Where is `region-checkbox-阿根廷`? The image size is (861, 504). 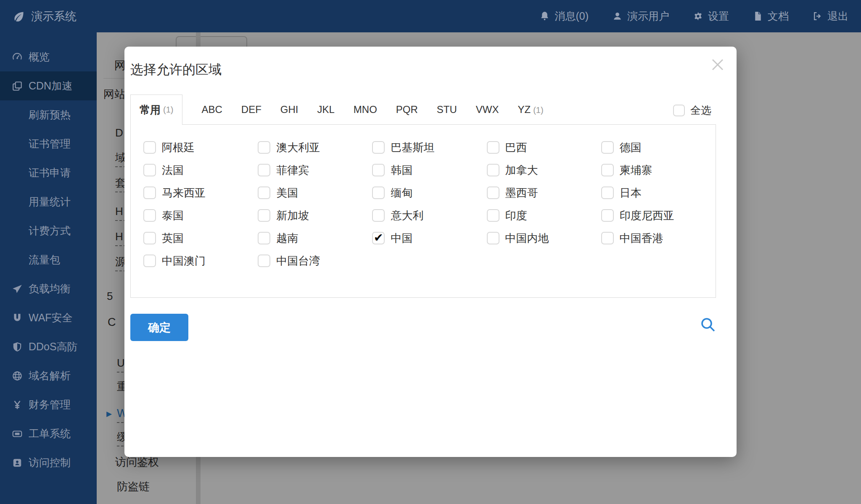 region-checkbox-阿根廷 is located at coordinates (150, 147).